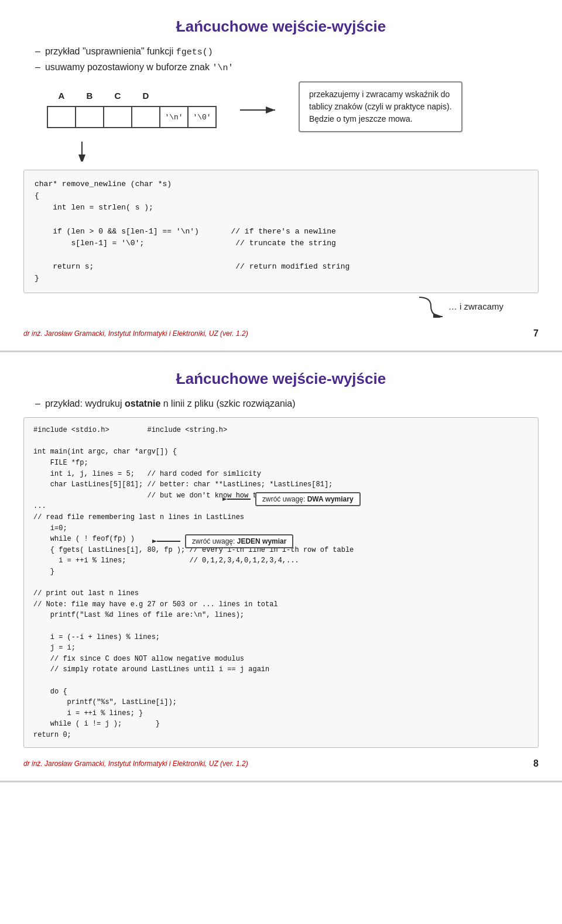 The height and width of the screenshot is (924, 562). What do you see at coordinates (90, 117) in the screenshot?
I see `cell-B` at bounding box center [90, 117].